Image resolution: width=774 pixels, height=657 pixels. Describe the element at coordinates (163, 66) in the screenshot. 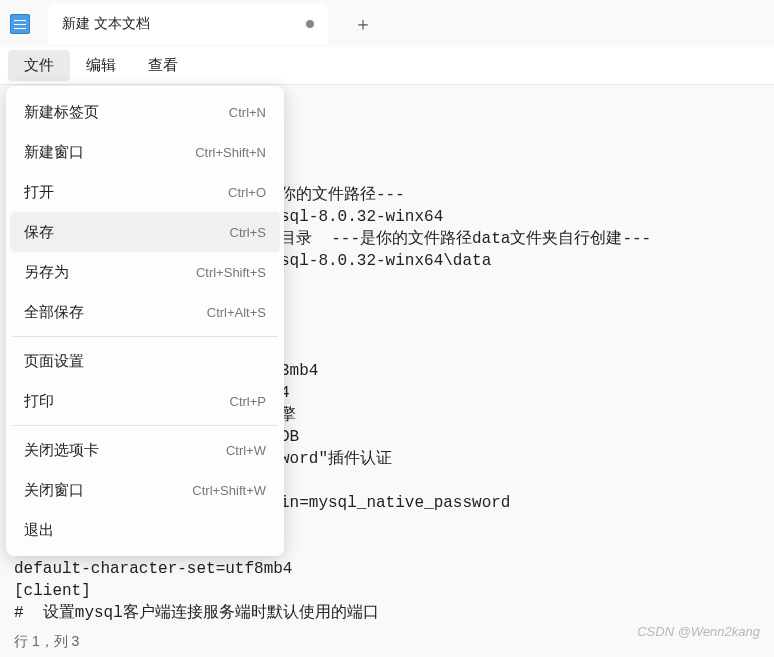

I see `menu-view: 查看` at that location.